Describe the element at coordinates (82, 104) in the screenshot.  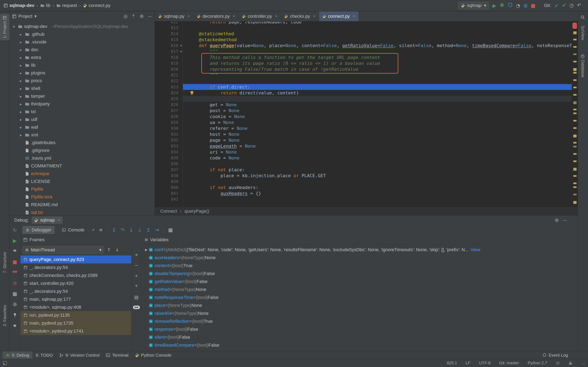
I see `tree-item: ▸thirdparty` at that location.